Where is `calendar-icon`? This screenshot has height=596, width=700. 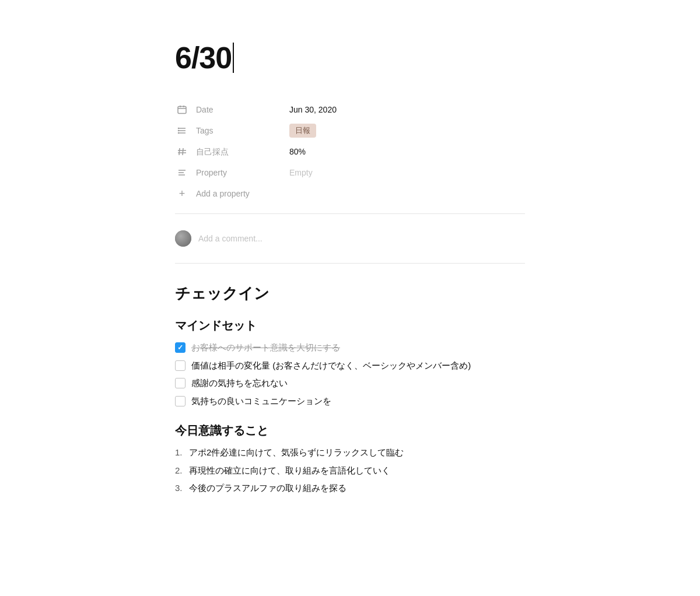
calendar-icon is located at coordinates (182, 110).